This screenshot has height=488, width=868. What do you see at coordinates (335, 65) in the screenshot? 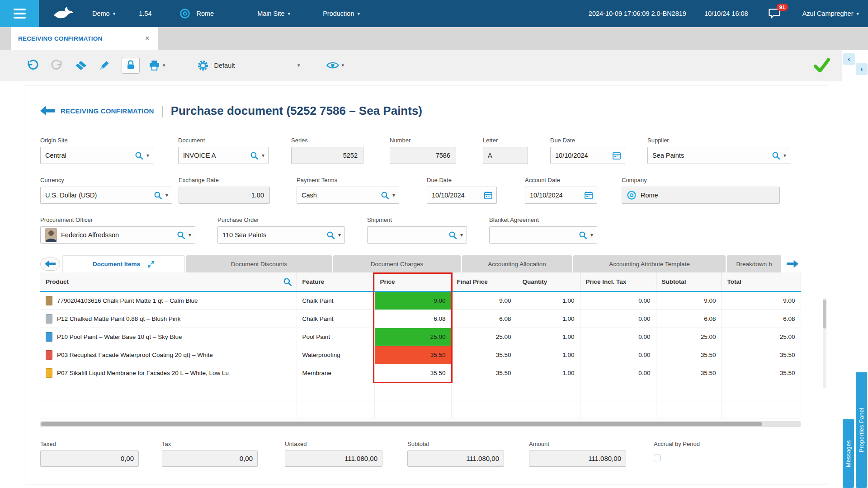
I see `view-options-dropdown: ▾` at bounding box center [335, 65].